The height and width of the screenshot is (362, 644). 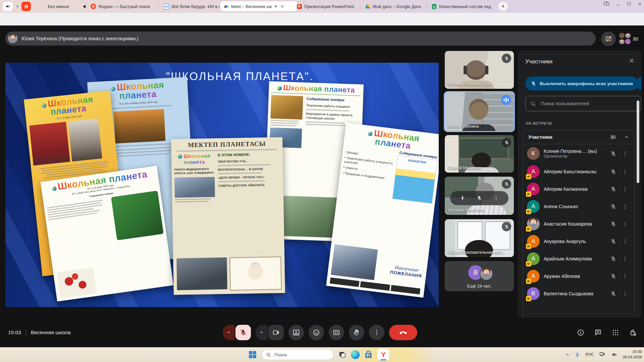 I want to click on reactions-button, so click(x=316, y=333).